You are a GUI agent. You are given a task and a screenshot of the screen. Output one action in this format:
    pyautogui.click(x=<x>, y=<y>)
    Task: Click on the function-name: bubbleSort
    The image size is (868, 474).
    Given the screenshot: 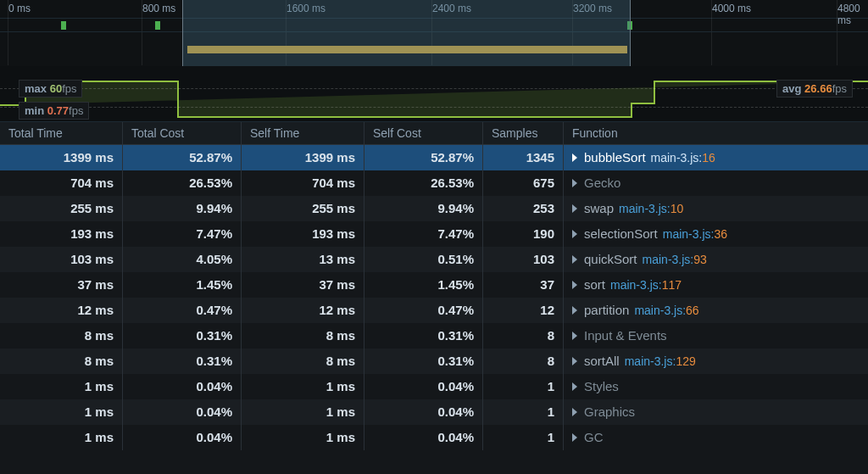 What is the action you would take?
    pyautogui.click(x=615, y=158)
    